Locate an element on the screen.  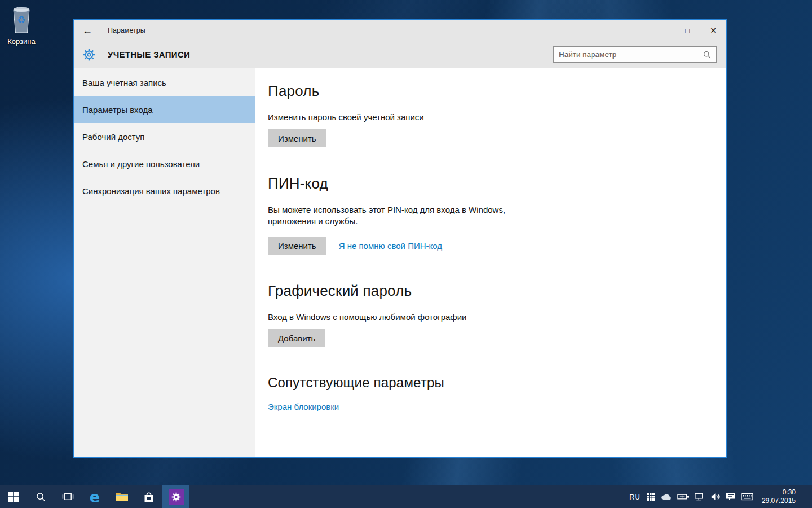
add-picture-password-button: Добавить is located at coordinates (297, 338).